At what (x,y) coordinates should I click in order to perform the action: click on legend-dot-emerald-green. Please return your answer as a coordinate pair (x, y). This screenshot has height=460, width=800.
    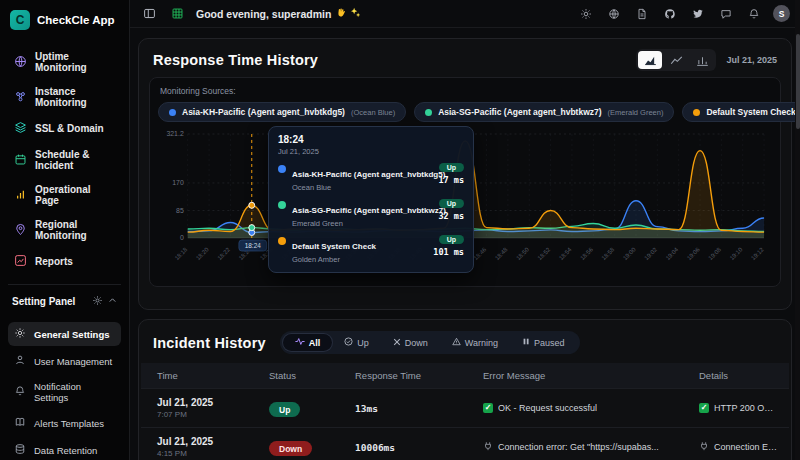
    Looking at the image, I should click on (428, 112).